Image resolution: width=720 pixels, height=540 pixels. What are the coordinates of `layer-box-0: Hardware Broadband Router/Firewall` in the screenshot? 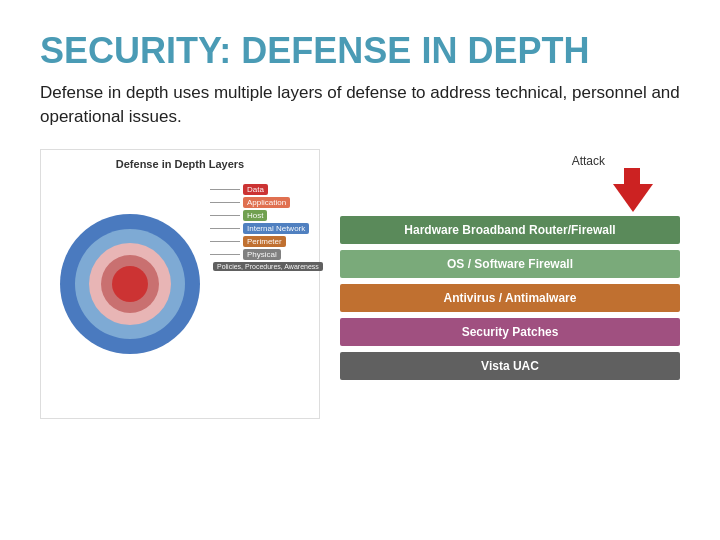 It's located at (510, 230).